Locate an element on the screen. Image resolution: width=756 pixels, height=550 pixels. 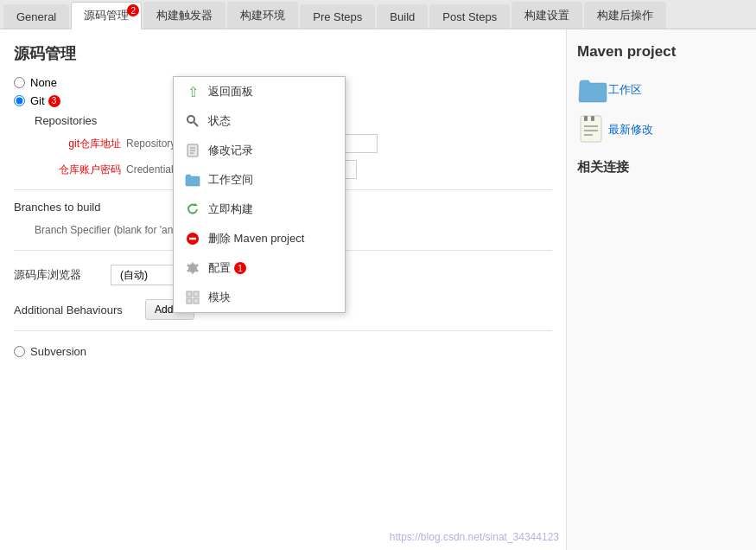
watermark: https://blog.csdn.net/sinat_34344123 is located at coordinates (474, 537).